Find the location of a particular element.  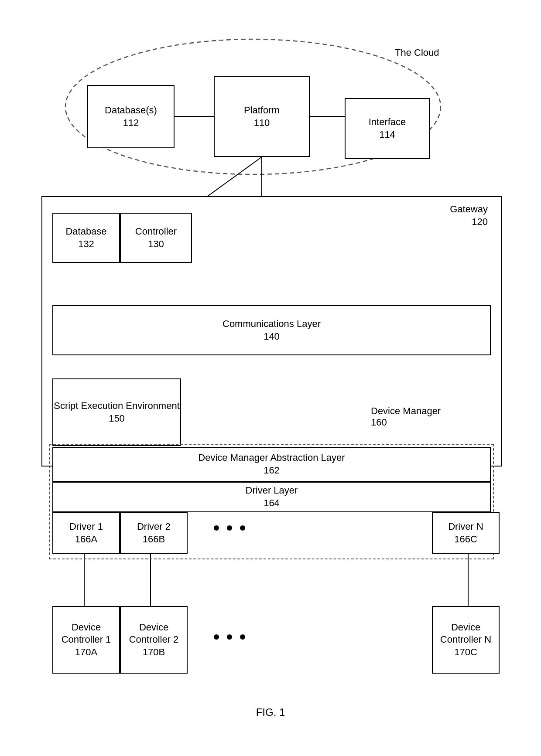

fig-label: FIG. 1 is located at coordinates (270, 712).